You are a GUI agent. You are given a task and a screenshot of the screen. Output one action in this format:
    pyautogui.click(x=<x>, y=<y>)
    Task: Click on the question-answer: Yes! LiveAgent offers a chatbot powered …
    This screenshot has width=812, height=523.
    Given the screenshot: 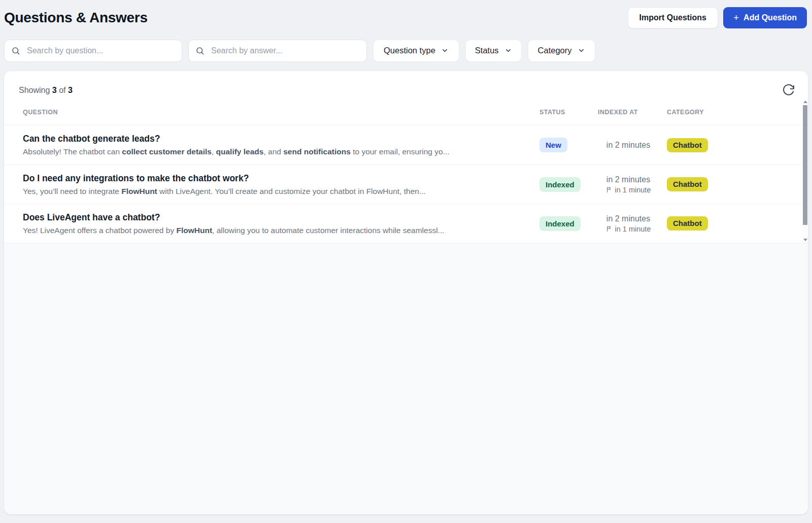 What is the action you would take?
    pyautogui.click(x=274, y=231)
    